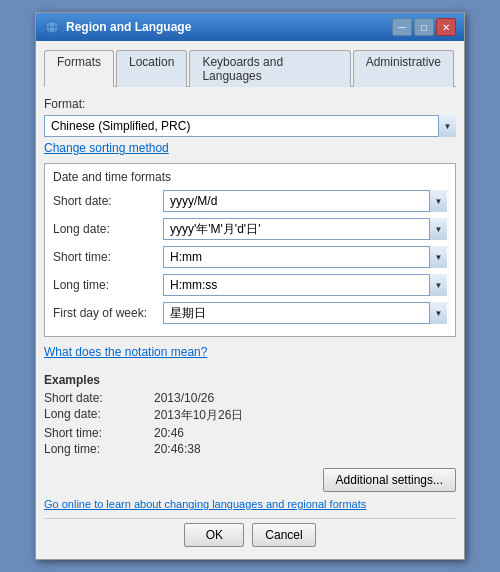 This screenshot has height=572, width=500. I want to click on title-bar: Region and Language ─ □ ✕, so click(250, 27).